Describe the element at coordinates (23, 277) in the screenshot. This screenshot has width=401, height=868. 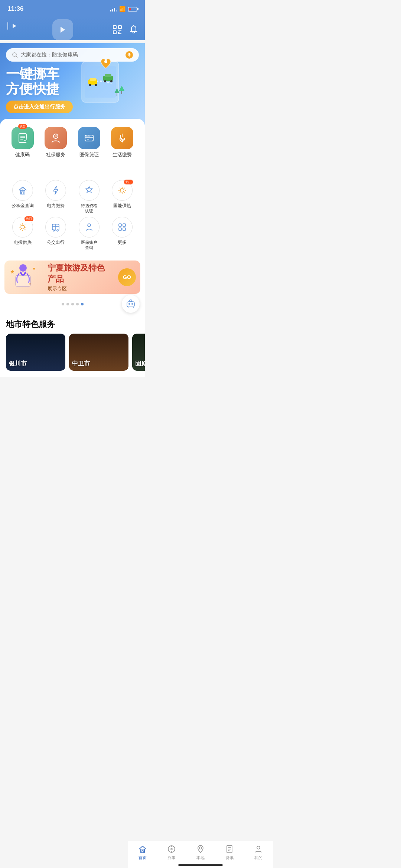
I see `banner-person-svg: ★ ★ ★` at that location.